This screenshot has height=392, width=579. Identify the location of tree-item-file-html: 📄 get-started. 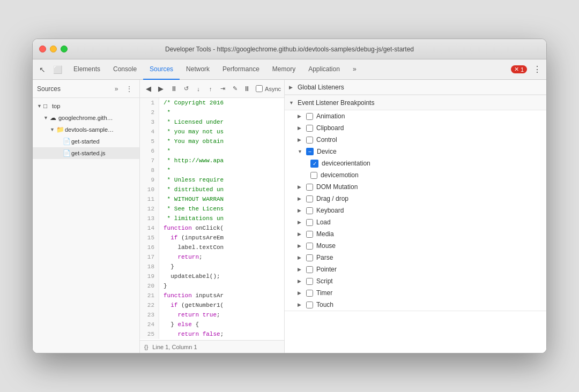
(86, 141).